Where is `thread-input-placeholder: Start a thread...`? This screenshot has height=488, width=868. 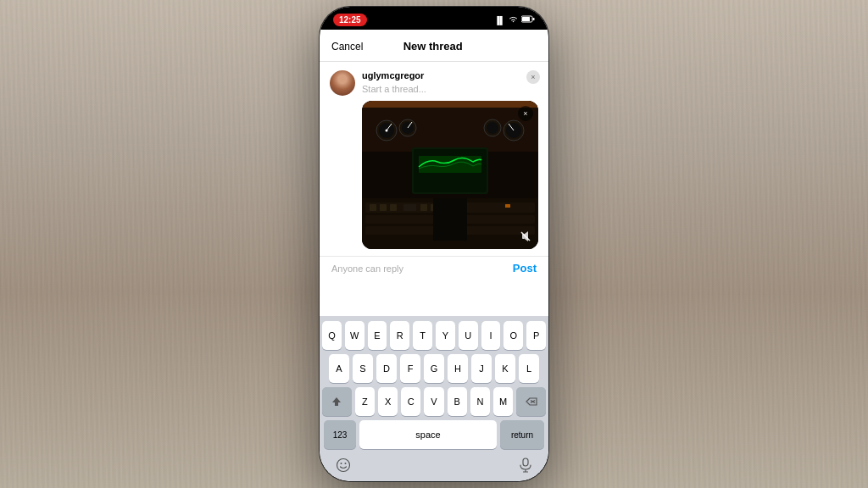
thread-input-placeholder: Start a thread... is located at coordinates (450, 89).